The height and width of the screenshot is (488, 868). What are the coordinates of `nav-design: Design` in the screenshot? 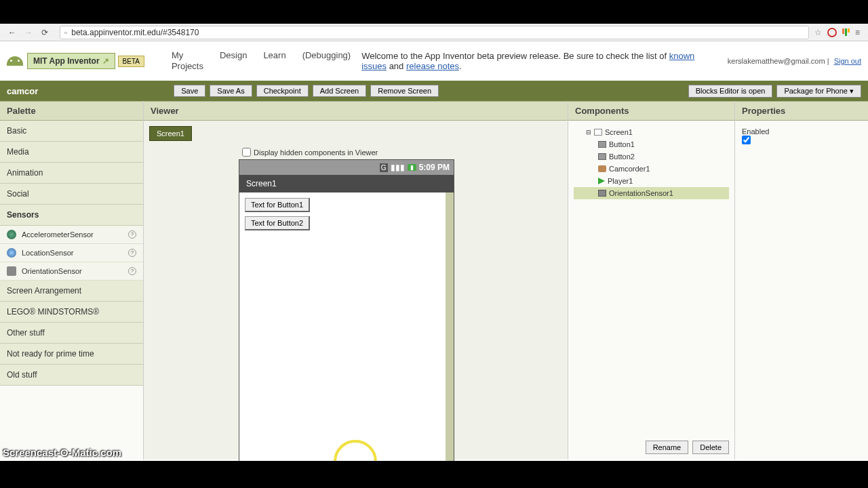 It's located at (233, 61).